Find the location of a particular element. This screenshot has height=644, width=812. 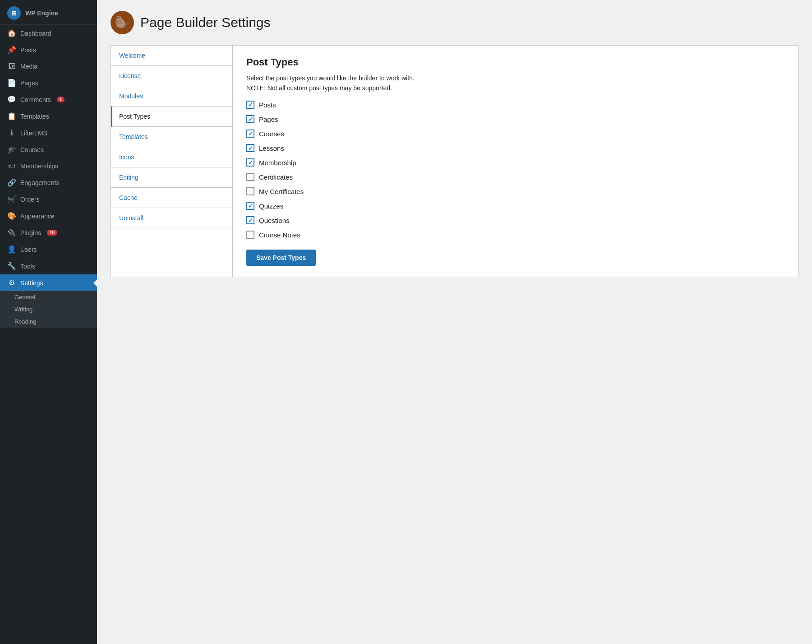

sidebar-label-courses: Courses is located at coordinates (32, 150).